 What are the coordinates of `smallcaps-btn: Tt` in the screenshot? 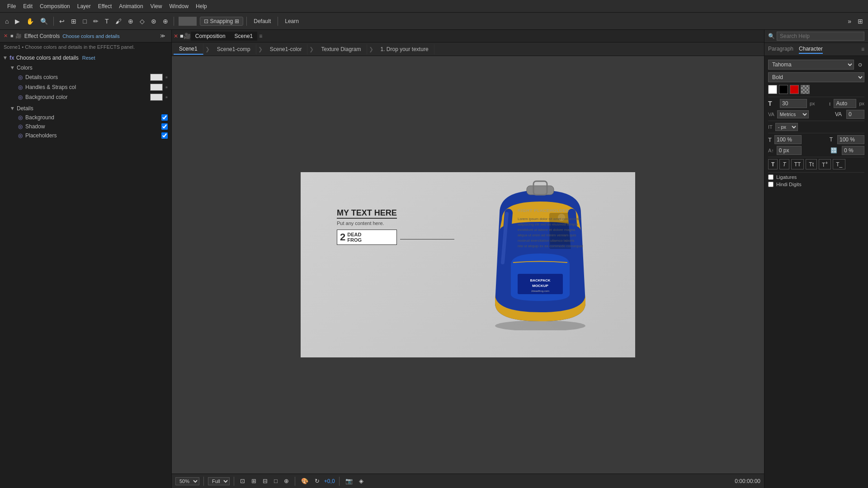 It's located at (811, 164).